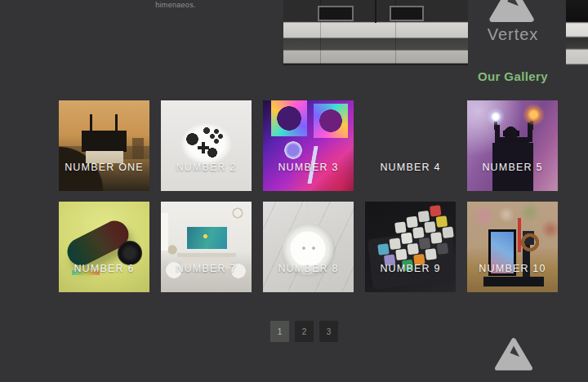 Image resolution: width=588 pixels, height=382 pixels. I want to click on photo-xbox-controller, so click(206, 145).